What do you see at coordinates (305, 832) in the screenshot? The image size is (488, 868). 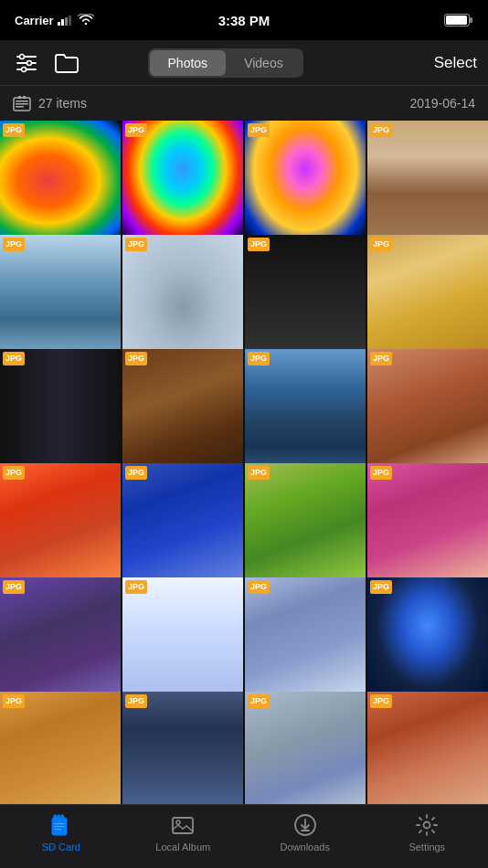 I see `tab-downloads: Downloads` at bounding box center [305, 832].